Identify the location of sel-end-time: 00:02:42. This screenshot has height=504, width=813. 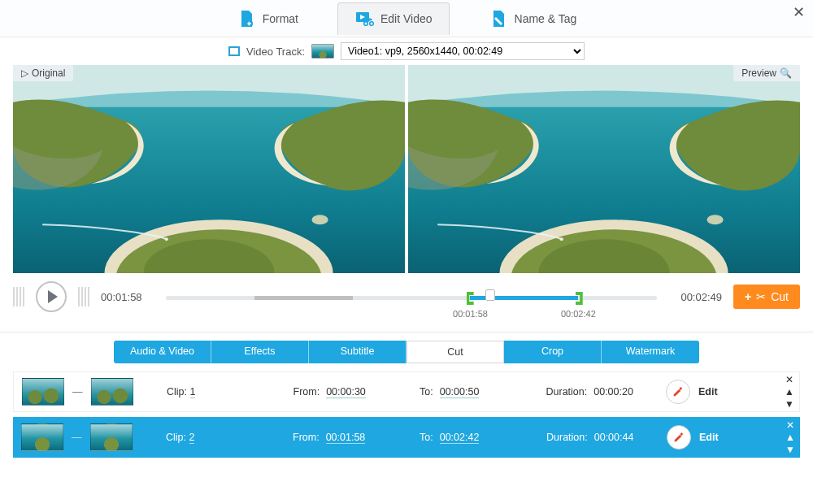
(579, 314).